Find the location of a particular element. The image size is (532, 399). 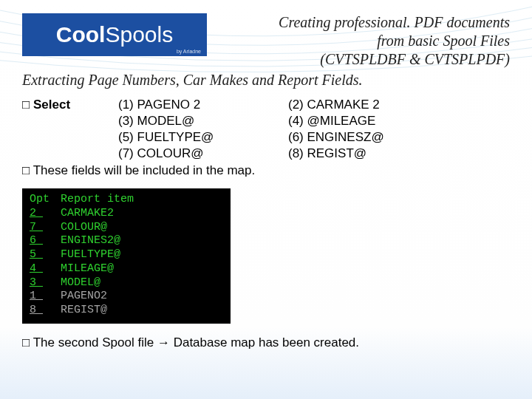

terminal-row: 6 ENGINES2@ is located at coordinates (126, 241).